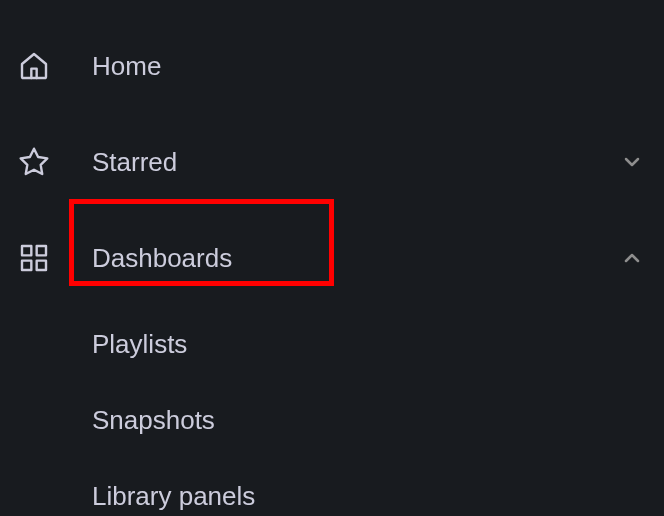 The height and width of the screenshot is (516, 664). What do you see at coordinates (174, 496) in the screenshot?
I see `sidebar-subitem-label: Library panels` at bounding box center [174, 496].